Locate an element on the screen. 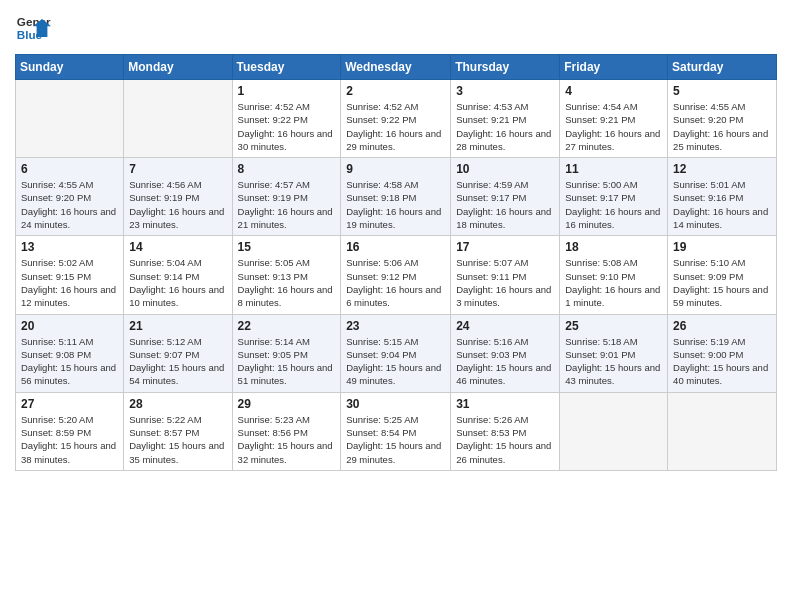 This screenshot has width=792, height=612. calendar-cell: 8Sunrise: 4:57 AMSunset: 9:19 PMDaylight… is located at coordinates (286, 197).